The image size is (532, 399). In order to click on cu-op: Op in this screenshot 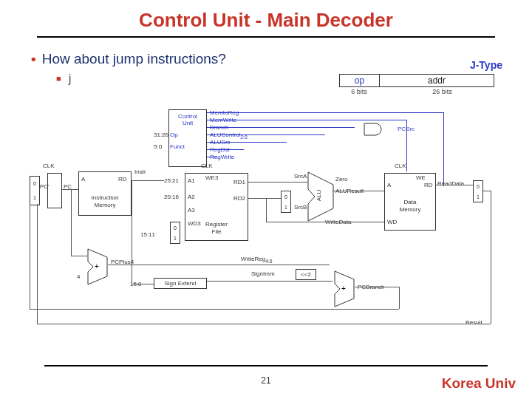, I will do `click(174, 134)`.